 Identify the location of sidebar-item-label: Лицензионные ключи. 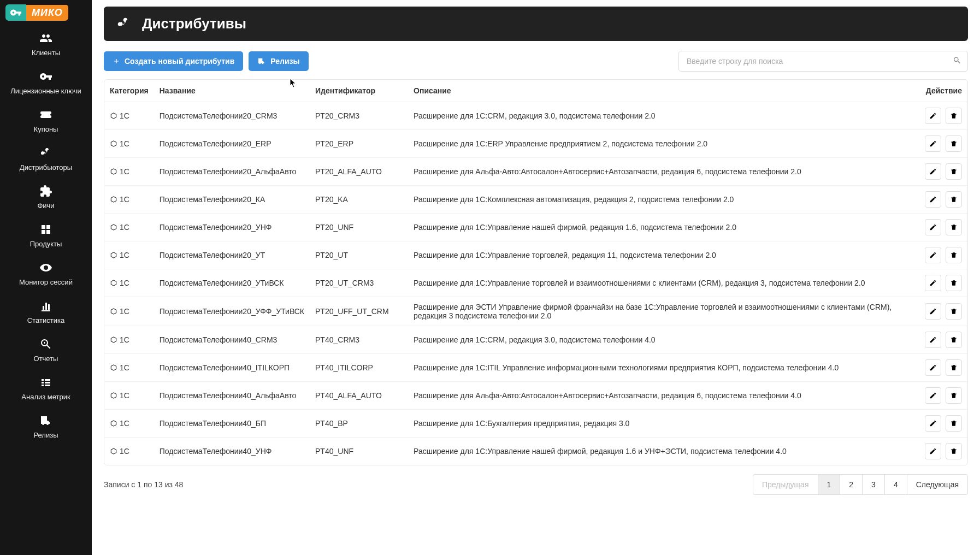
(46, 91).